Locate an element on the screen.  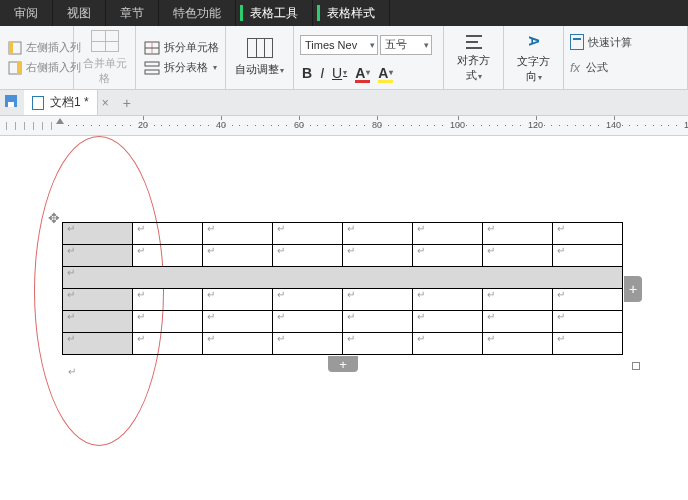
insert-right-column-button: 右侧插入列 is located at coordinates (36, 68).